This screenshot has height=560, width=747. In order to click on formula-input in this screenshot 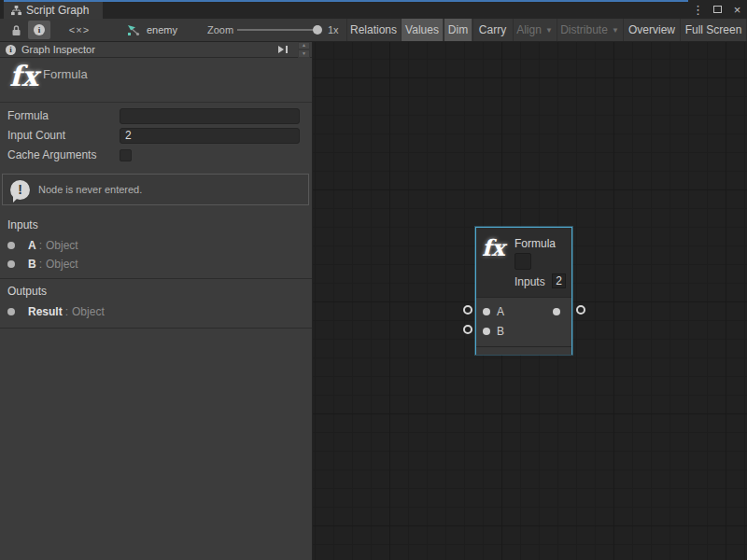, I will do `click(209, 116)`.